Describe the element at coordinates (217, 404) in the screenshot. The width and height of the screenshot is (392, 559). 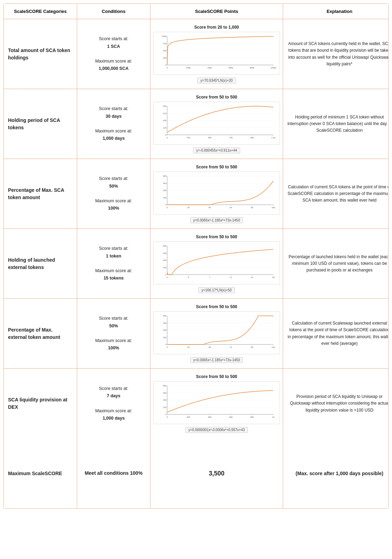
I see `points-cell: Score from 50 to 50001503004506000200400…` at that location.